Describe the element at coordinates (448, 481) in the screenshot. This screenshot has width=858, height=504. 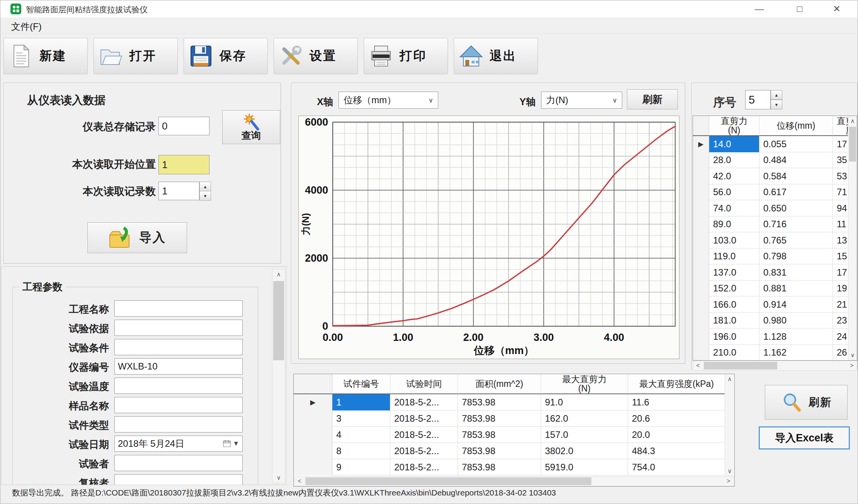
I see `results-hscroll-thumb` at that location.